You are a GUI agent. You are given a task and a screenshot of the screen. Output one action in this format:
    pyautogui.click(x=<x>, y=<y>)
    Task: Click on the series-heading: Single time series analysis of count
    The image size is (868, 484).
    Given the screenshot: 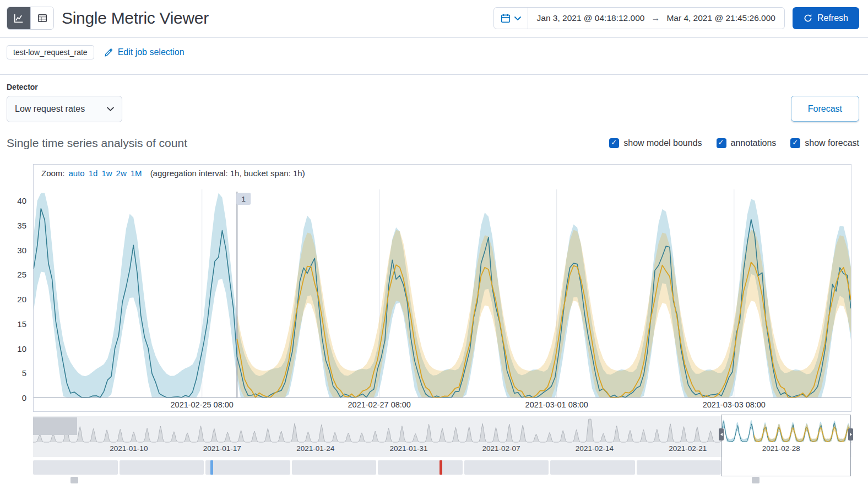 What is the action you would take?
    pyautogui.click(x=97, y=143)
    